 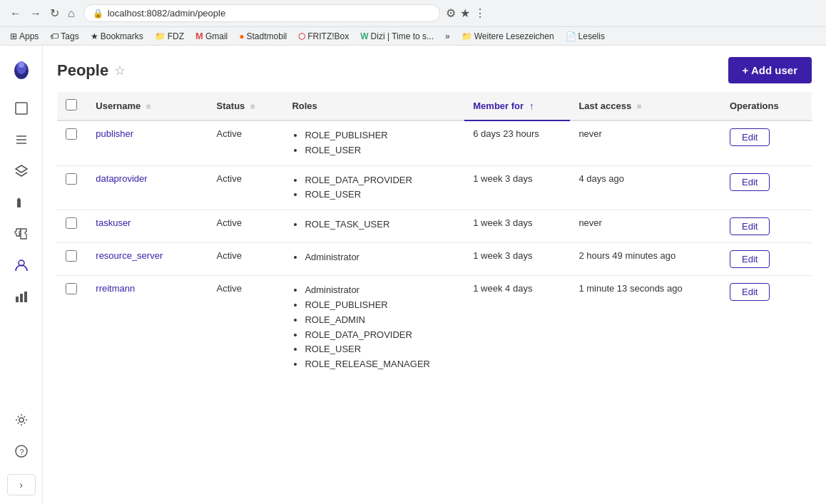 What do you see at coordinates (83, 71) in the screenshot?
I see `page-title: People` at bounding box center [83, 71].